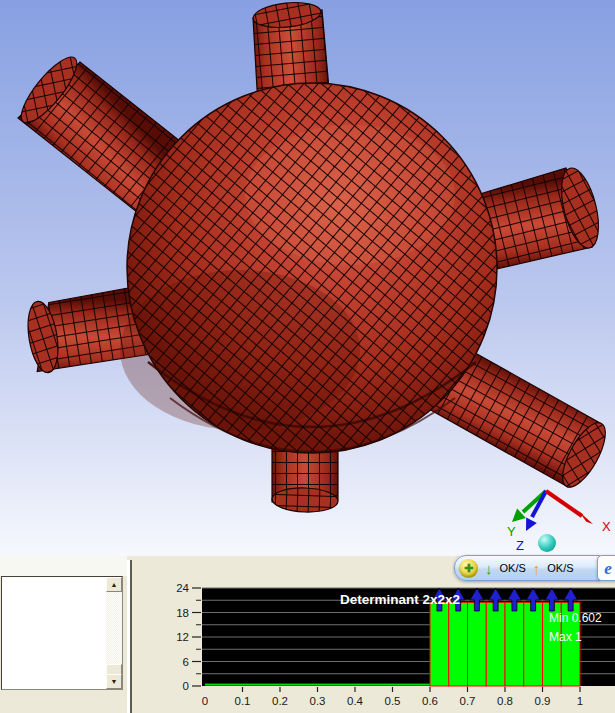  I want to click on y-tick-label: 6, so click(186, 662).